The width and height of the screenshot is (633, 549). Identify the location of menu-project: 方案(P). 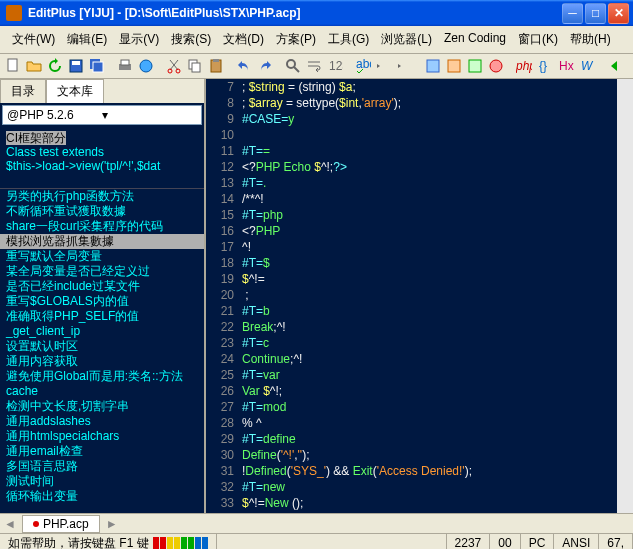
(296, 40).